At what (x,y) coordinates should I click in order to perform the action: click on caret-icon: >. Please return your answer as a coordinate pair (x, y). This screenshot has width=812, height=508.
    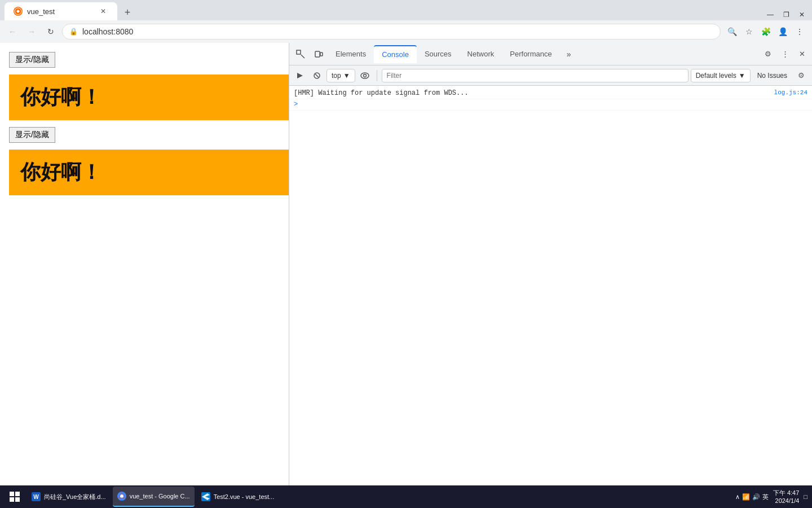
    Looking at the image, I should click on (295, 104).